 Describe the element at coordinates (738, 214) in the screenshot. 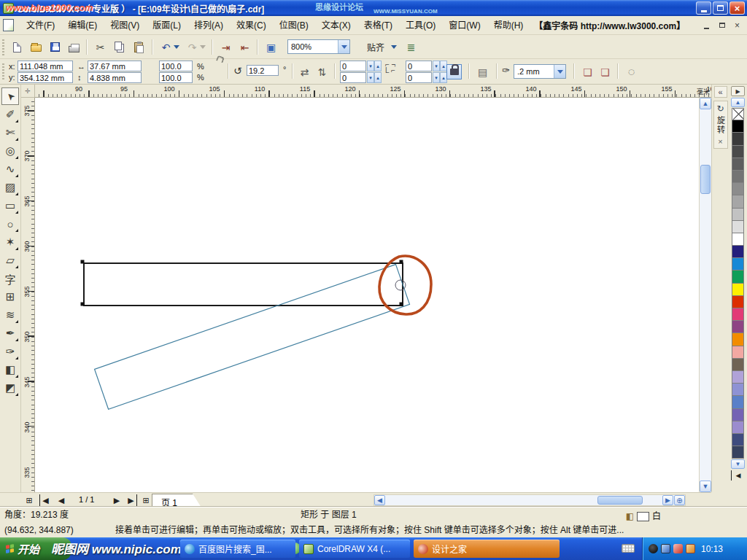

I see `swatch-c2c2c2` at that location.